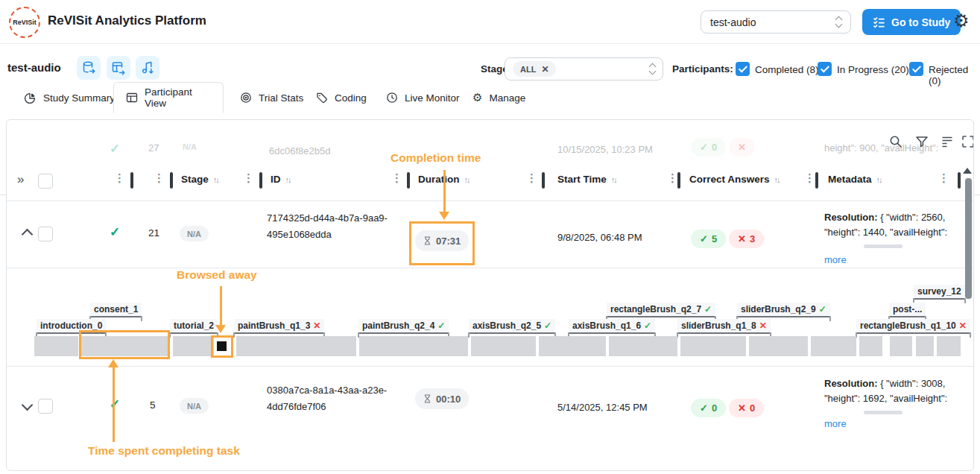 The width and height of the screenshot is (980, 474). I want to click on tab-participant-view: Participant View, so click(168, 98).